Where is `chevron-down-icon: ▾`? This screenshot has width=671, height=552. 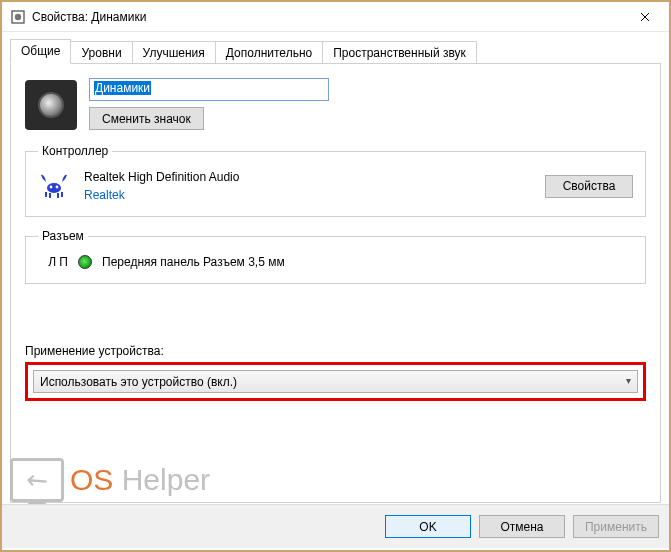
chevron-down-icon: ▾ is located at coordinates (628, 380).